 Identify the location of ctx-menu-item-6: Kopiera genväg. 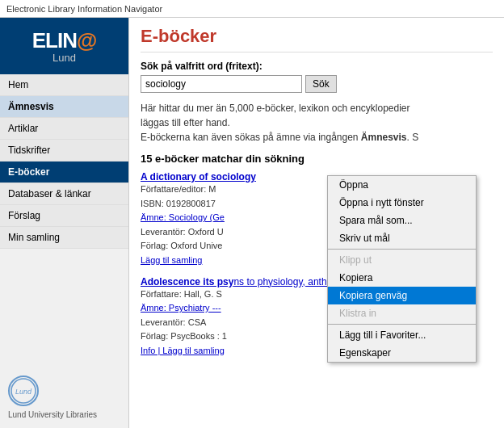
(402, 296).